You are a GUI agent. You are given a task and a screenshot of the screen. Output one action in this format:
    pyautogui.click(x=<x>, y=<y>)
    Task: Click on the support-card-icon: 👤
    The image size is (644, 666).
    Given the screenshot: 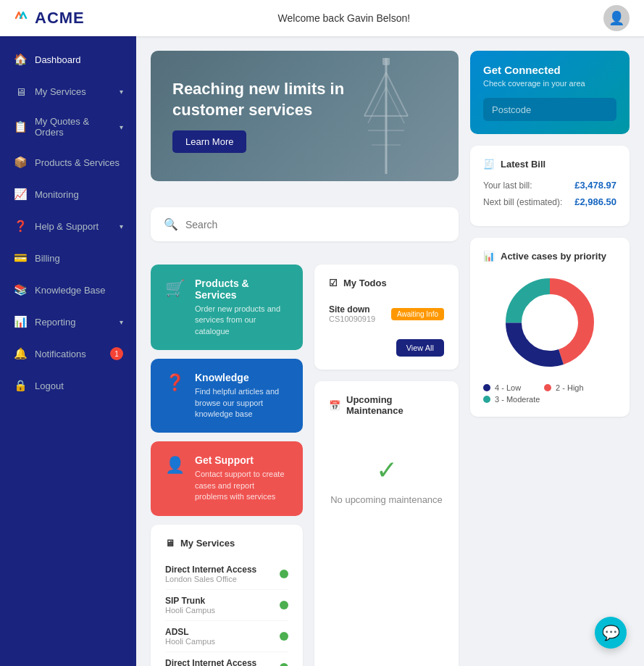 What is the action you would take?
    pyautogui.click(x=175, y=465)
    